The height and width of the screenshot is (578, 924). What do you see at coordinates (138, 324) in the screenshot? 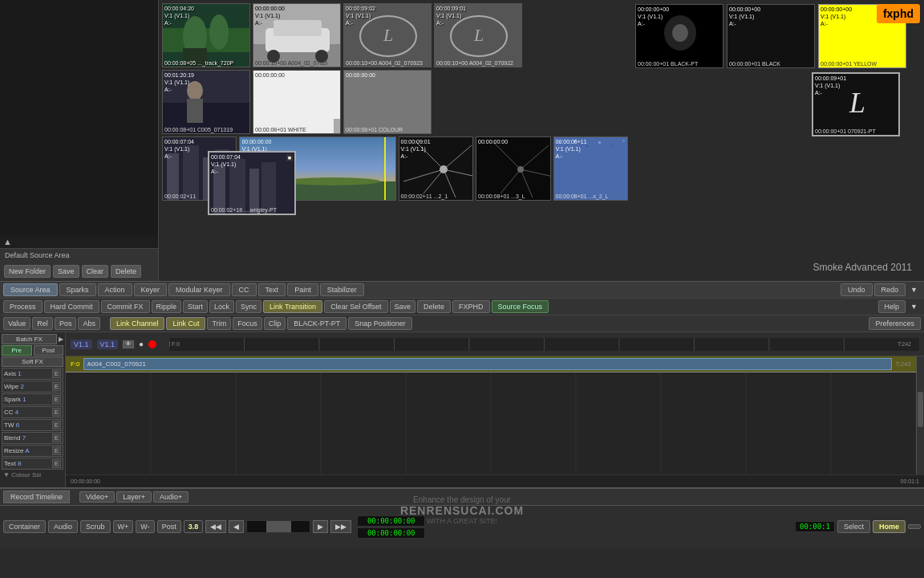
I see `link-channel-btn: Link Channel` at bounding box center [138, 324].